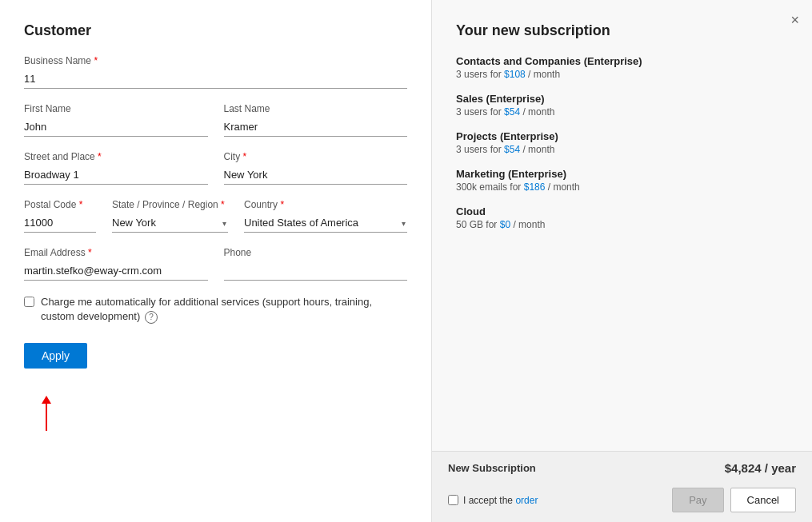  What do you see at coordinates (216, 72) in the screenshot?
I see `business-name-group: Business Name *` at bounding box center [216, 72].